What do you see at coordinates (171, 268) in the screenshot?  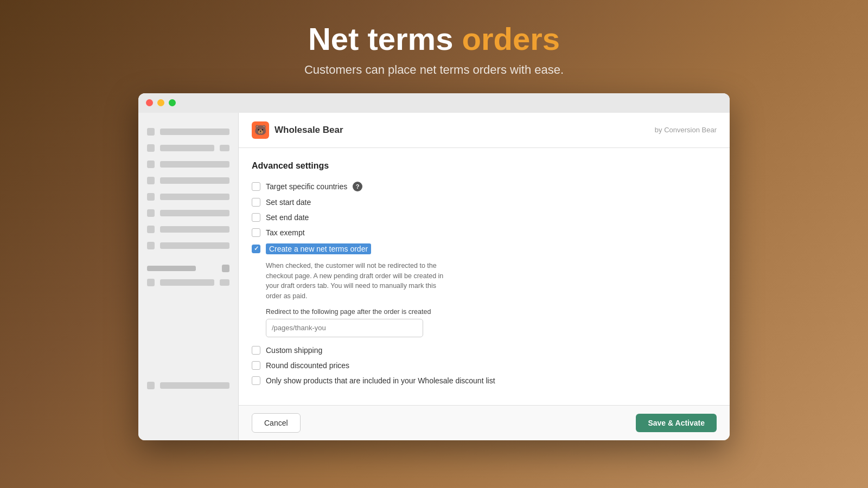 I see `sidebar-section-label` at bounding box center [171, 268].